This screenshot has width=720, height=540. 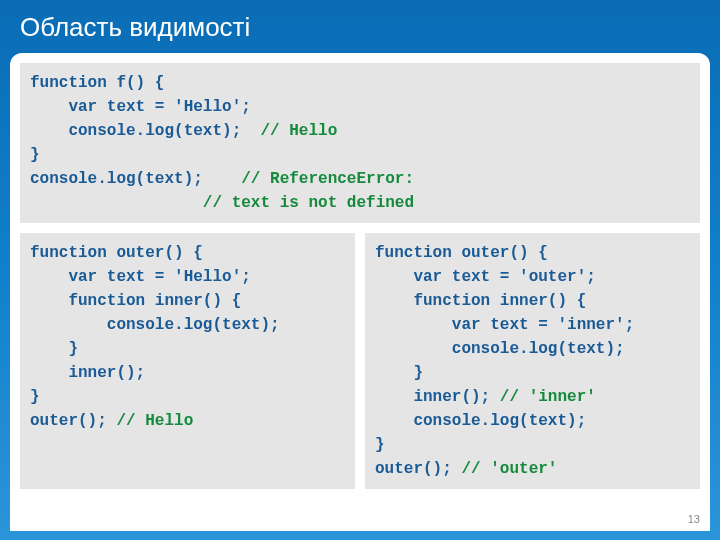 What do you see at coordinates (694, 519) in the screenshot?
I see `page-number: 13` at bounding box center [694, 519].